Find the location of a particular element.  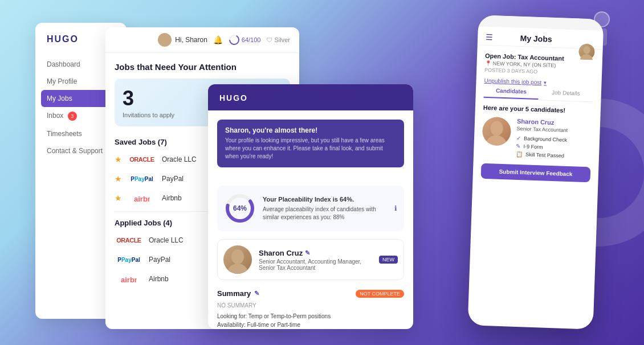

profile-panel-header: HUGO is located at coordinates (311, 97).